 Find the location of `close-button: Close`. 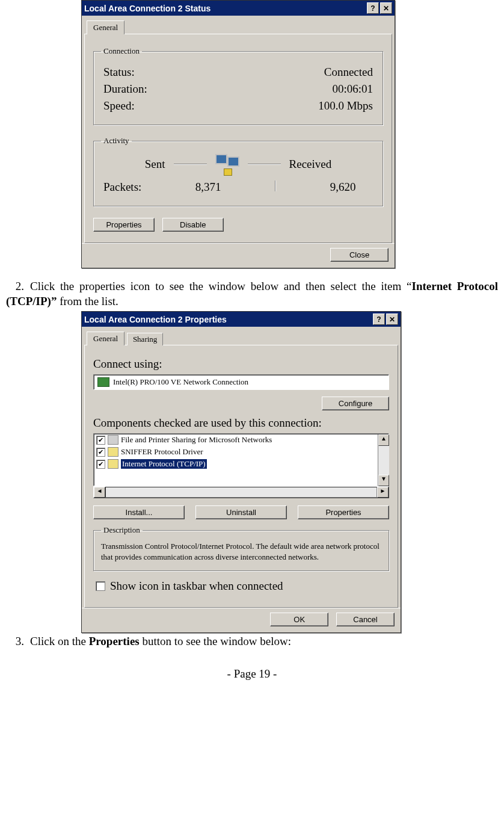

close-button: Close is located at coordinates (360, 255).